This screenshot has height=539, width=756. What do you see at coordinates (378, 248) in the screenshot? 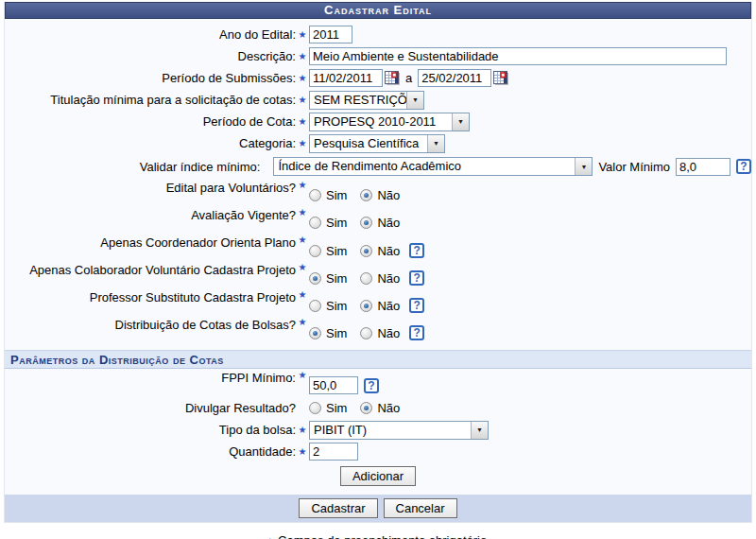
I see `row-coordenador-orienta: Apenas Coordenador Orienta Plano ★ Sim N…` at bounding box center [378, 248].